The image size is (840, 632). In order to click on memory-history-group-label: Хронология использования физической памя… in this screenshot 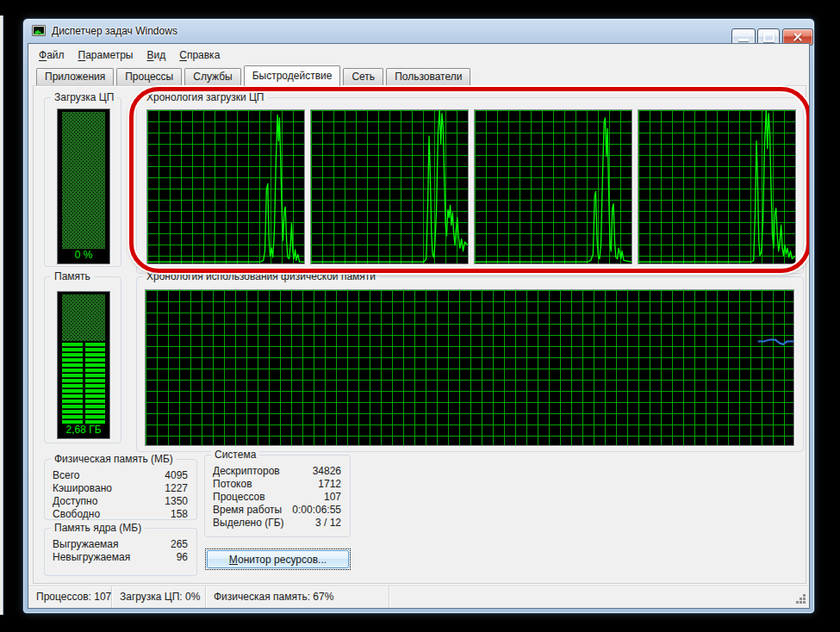, I will do `click(261, 277)`.